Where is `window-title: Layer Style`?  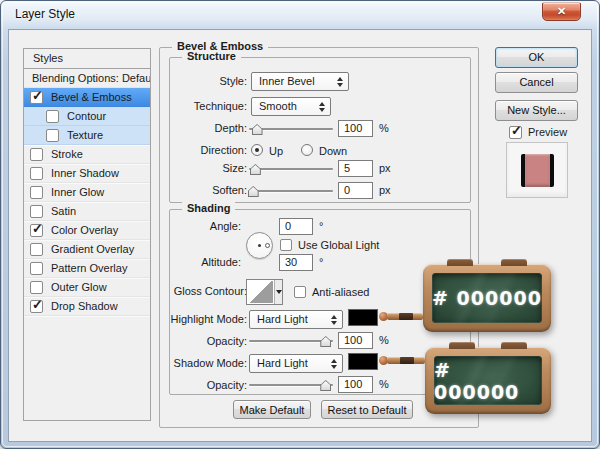 window-title: Layer Style is located at coordinates (45, 14).